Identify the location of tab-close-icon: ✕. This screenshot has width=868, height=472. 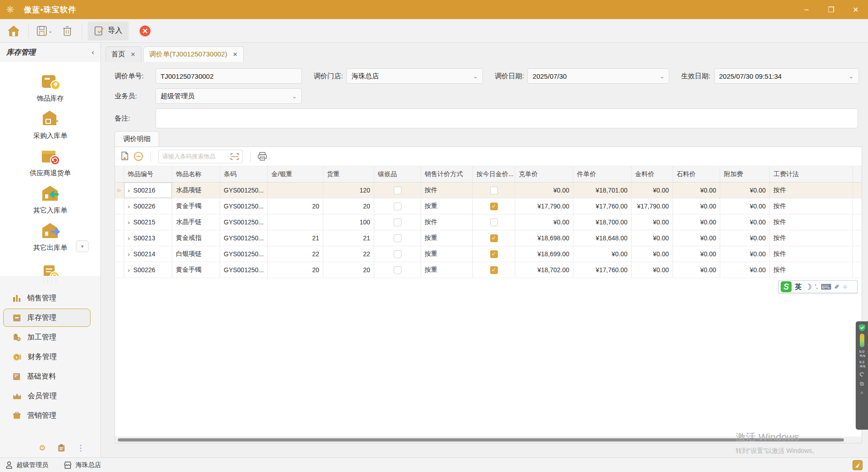
(133, 55).